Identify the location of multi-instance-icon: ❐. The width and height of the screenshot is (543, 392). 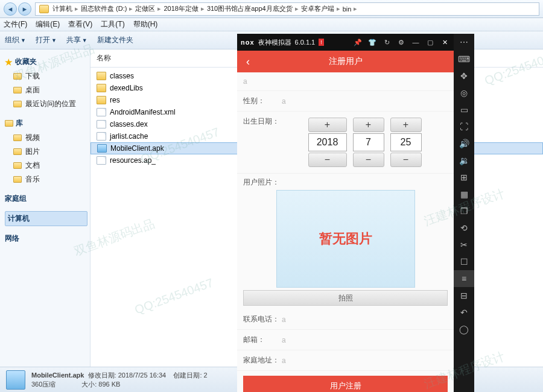
(464, 211).